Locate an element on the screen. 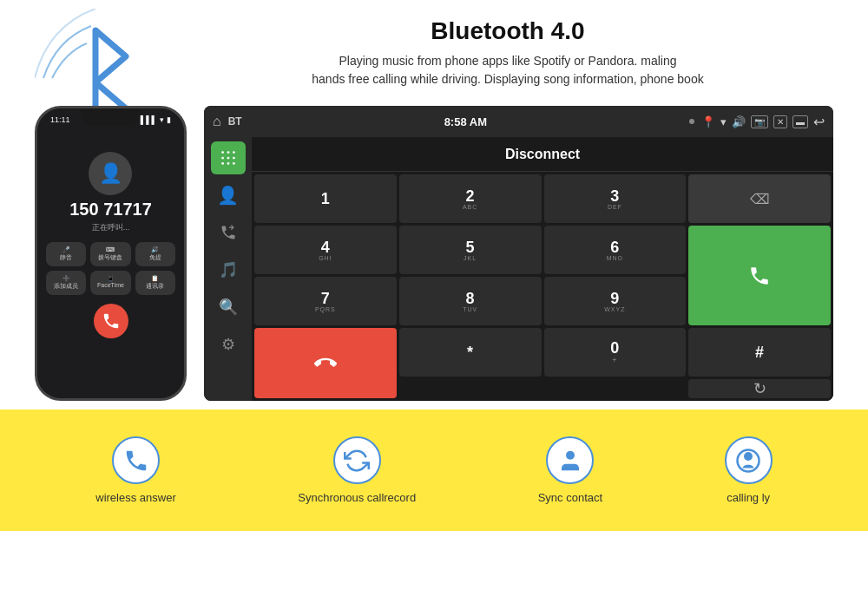 Image resolution: width=868 pixels, height=616 pixels. dial-3: 3 DEF is located at coordinates (615, 199).